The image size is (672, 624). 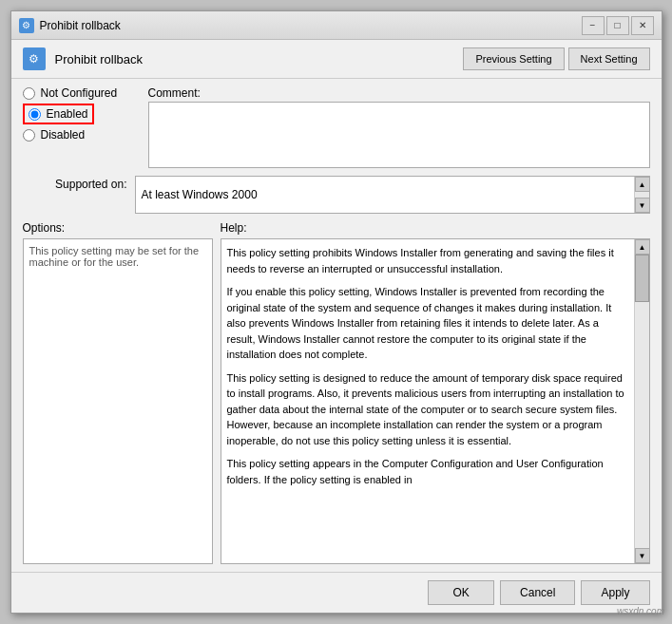 What do you see at coordinates (399, 127) in the screenshot?
I see `comment-section: Comment:` at bounding box center [399, 127].